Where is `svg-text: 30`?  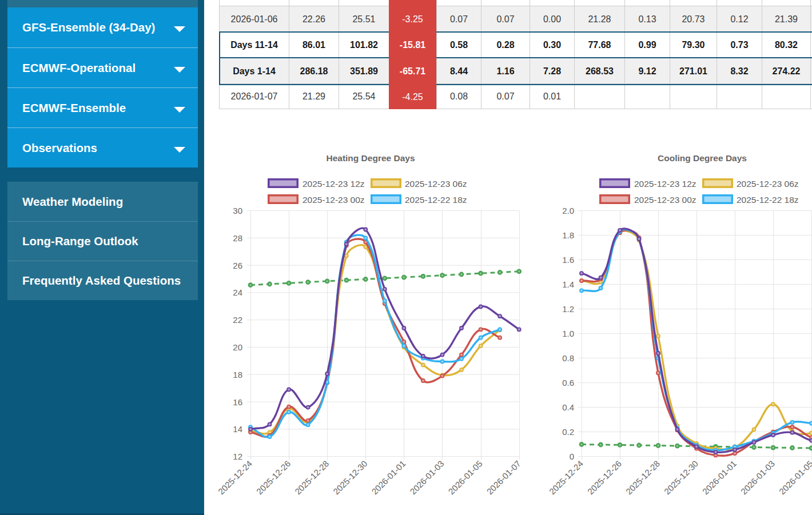 svg-text: 30 is located at coordinates (238, 210).